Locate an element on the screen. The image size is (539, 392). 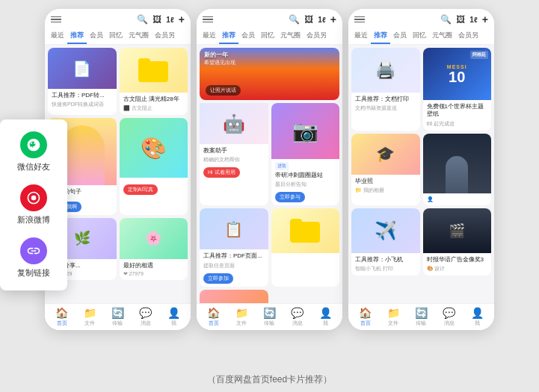
share-wechat: 微信好友 is located at coordinates (34, 152).